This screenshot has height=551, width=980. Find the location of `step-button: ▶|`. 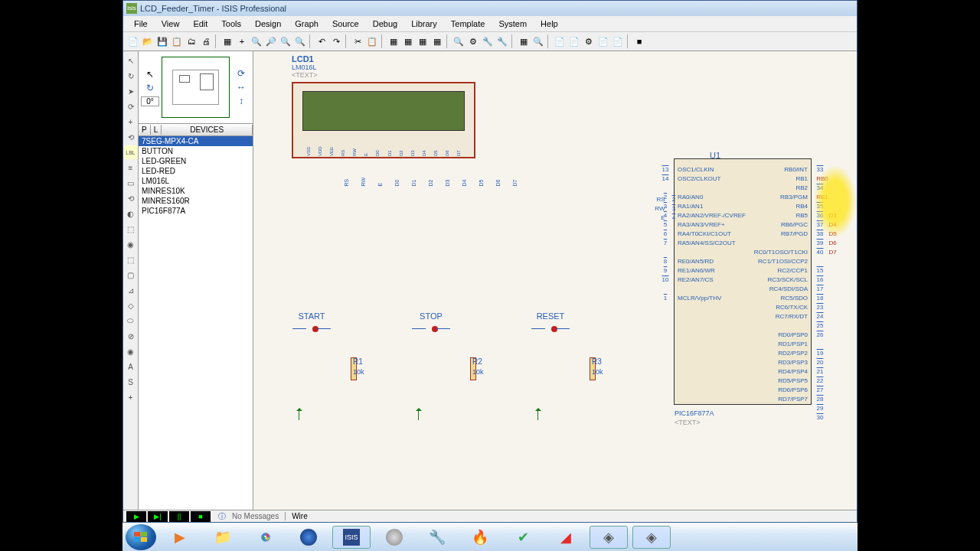

step-button: ▶| is located at coordinates (158, 517).